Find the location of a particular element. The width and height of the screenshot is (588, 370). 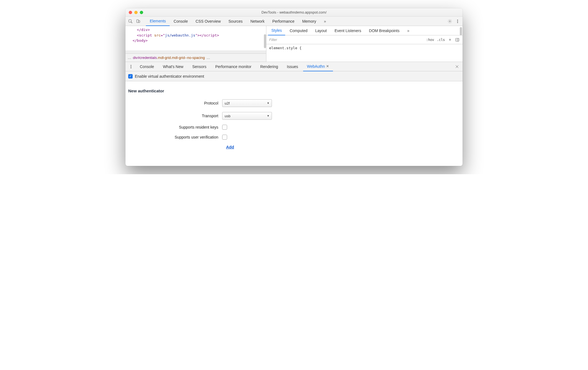

drawer-tab-sensors: Sensors is located at coordinates (200, 67).